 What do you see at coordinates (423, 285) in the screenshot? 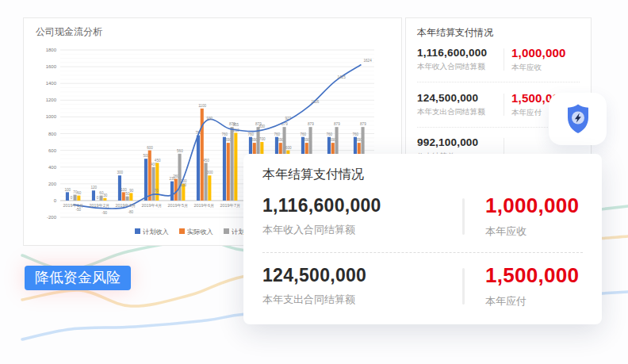
I see `popup-row-expense: 124,500,000 本年支出合同结算额 1,500,000 本年应付` at bounding box center [423, 285].